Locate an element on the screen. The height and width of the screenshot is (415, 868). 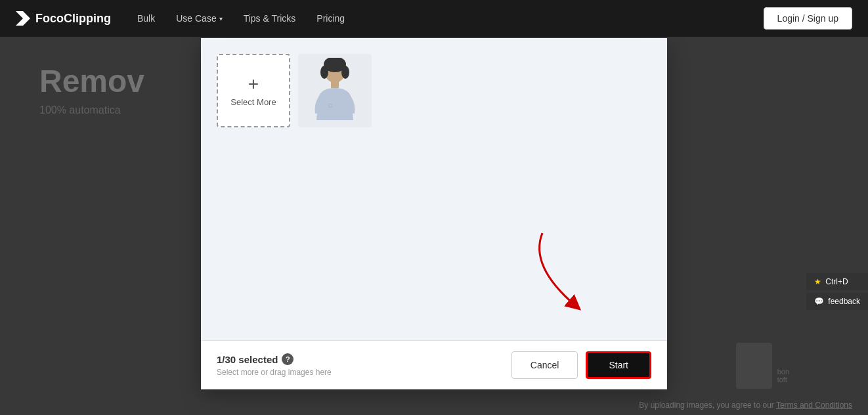
footer-right: Cancel Start is located at coordinates (582, 365).